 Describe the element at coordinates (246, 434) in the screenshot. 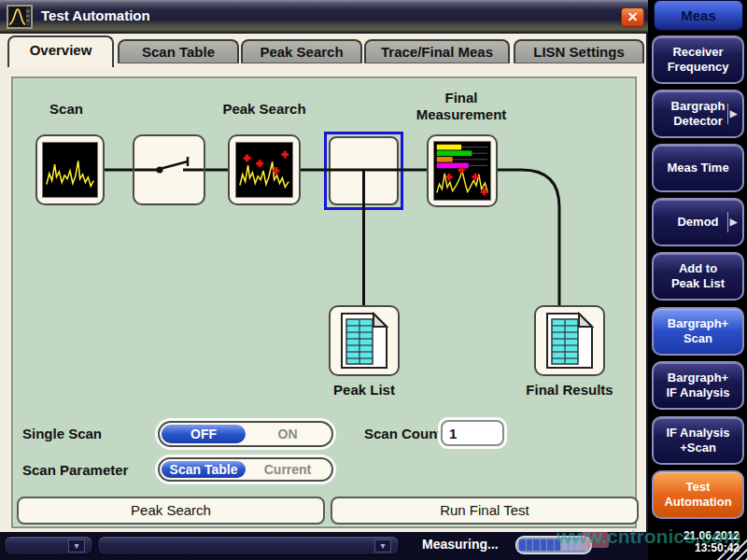

I see `single-scan-toggle: OFF ON` at that location.